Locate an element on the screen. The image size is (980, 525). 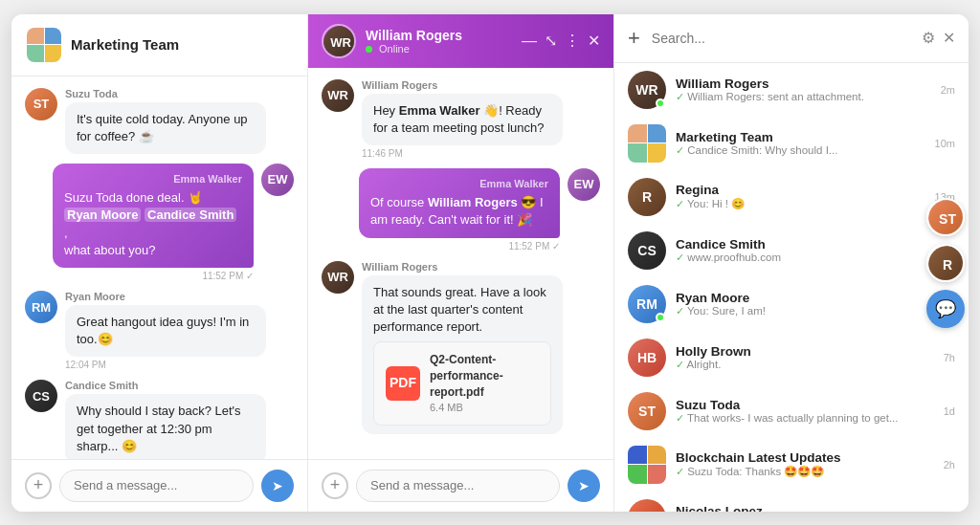
message-bubble: It's quite cold today. Anyone up for cof… is located at coordinates (166, 128).